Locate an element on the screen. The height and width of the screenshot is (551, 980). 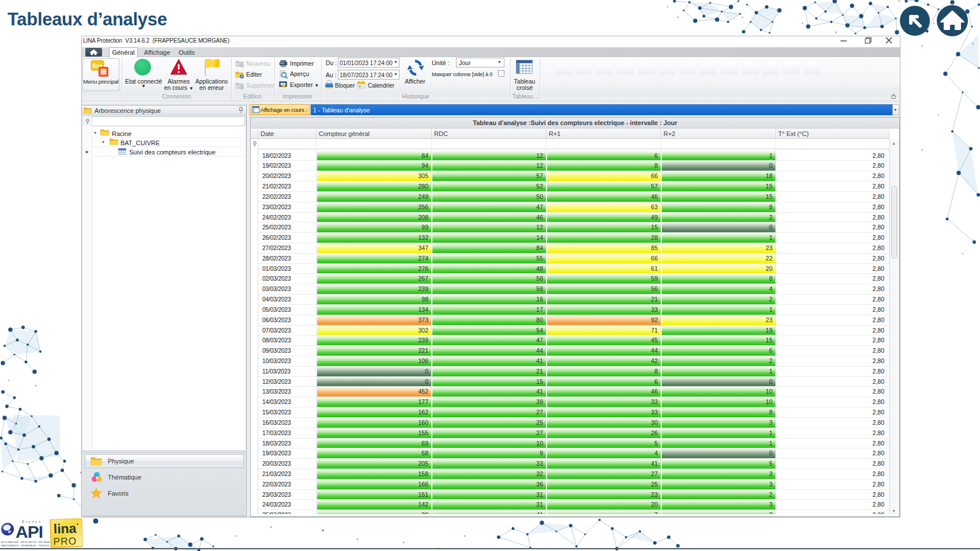
svg-text:MAINTENANCE · DÉPANNAGE · TÉLÉ: MAINTENANCE · DÉPANNAGE · TÉLÉGESTION · … is located at coordinates (25, 545).